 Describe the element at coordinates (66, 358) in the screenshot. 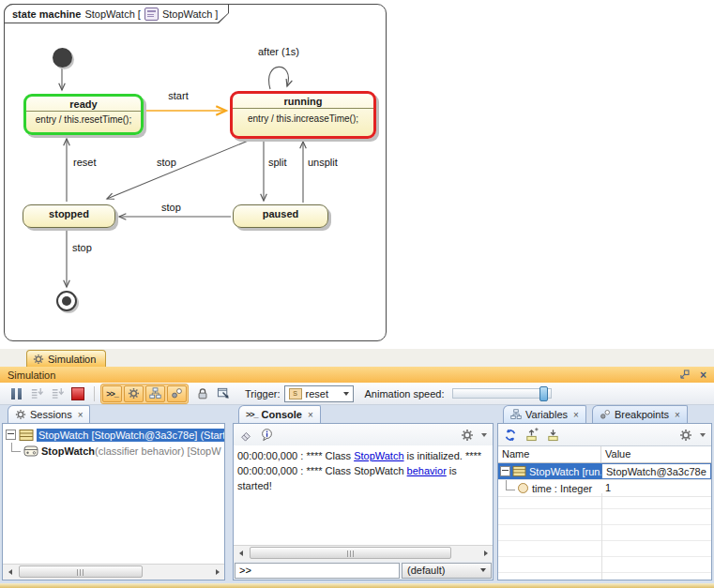

I see `tab-simulation: Simulation` at that location.